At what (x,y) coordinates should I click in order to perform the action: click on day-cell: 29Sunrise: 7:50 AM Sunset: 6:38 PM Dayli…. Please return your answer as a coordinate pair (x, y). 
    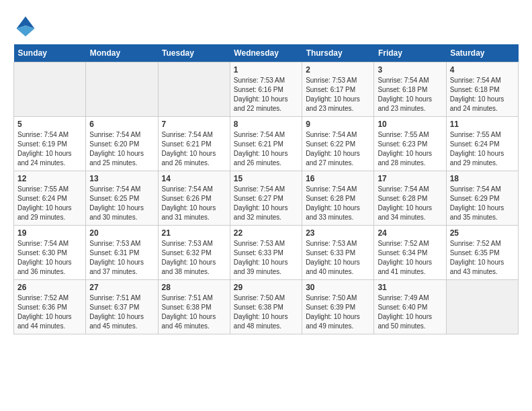
    Looking at the image, I should click on (266, 308).